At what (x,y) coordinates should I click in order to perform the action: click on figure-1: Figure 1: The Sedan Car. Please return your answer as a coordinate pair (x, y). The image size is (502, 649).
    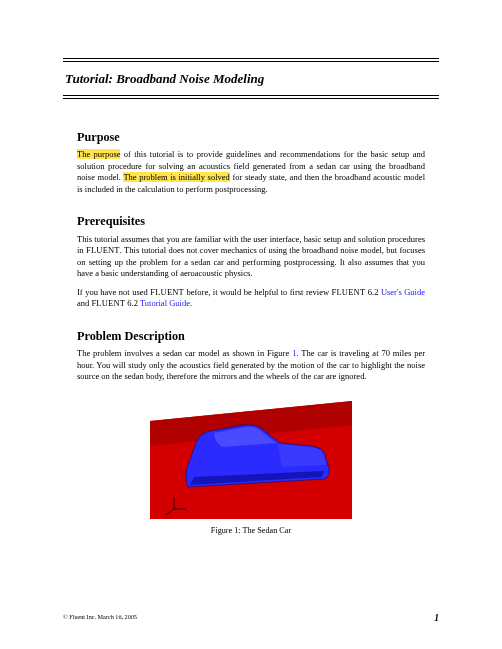
    Looking at the image, I should click on (251, 464).